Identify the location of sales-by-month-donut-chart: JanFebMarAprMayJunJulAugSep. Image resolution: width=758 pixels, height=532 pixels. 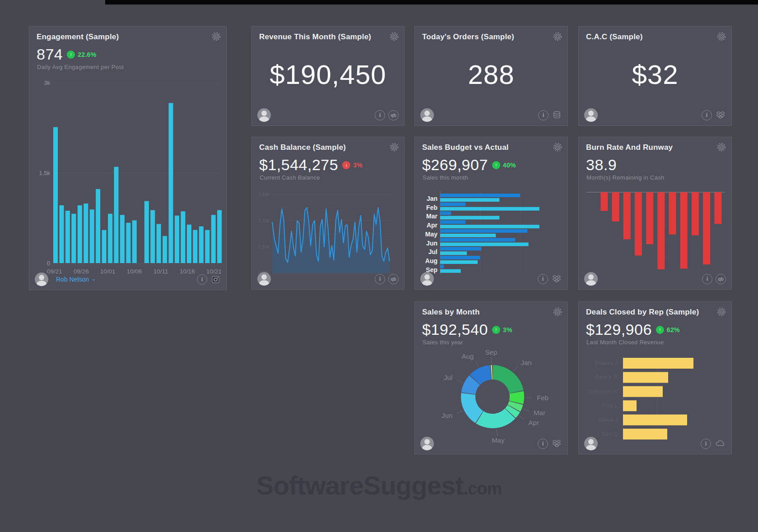
(492, 397).